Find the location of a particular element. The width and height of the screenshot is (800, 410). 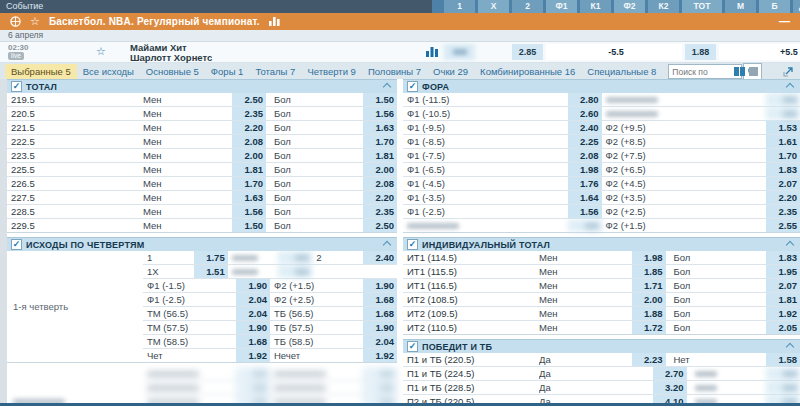

odds-value: 3.20 is located at coordinates (670, 388).